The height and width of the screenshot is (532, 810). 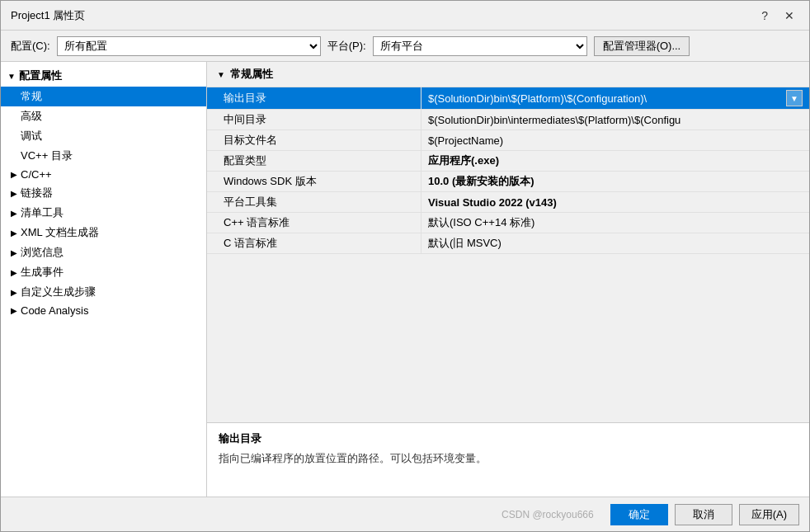 What do you see at coordinates (104, 175) in the screenshot?
I see `sidebar-item-cpp: ▶ C/C++` at bounding box center [104, 175].